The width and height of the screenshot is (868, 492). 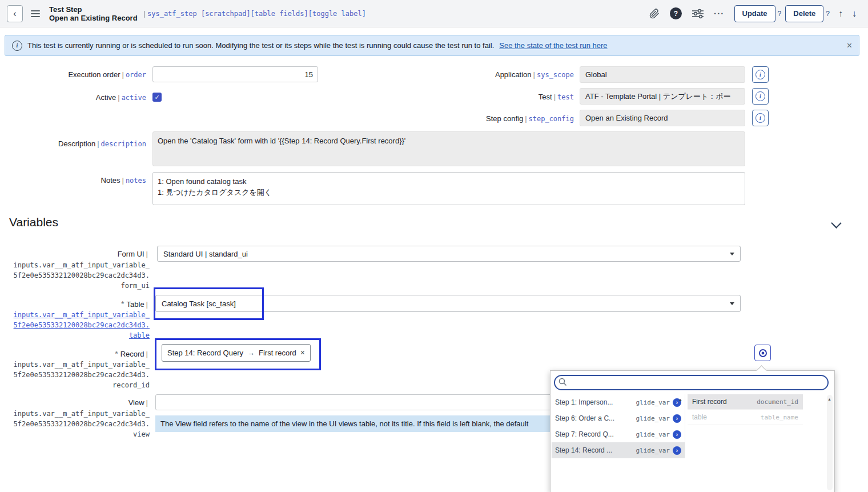 I want to click on field-list-scroll-up-icon: ▲, so click(x=829, y=399).